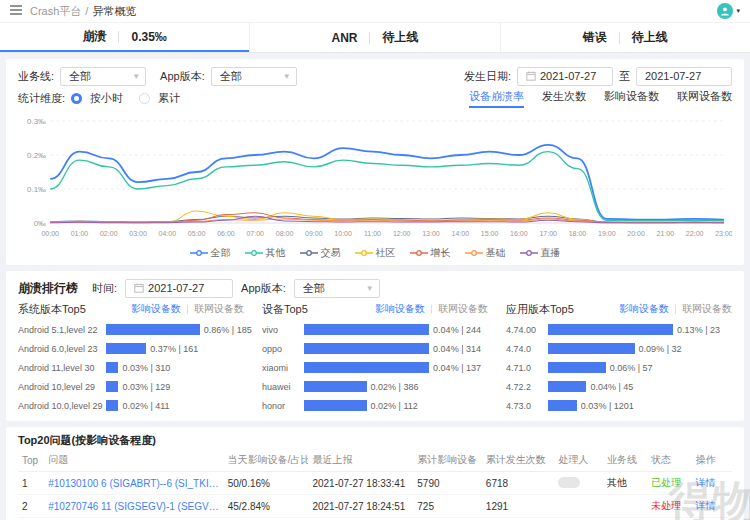 The image size is (750, 520). What do you see at coordinates (134, 506) in the screenshot?
I see `issue-link: #10270746 11 (SIGSEGV)-1 (SEGV_MAPERR)` at bounding box center [134, 506].